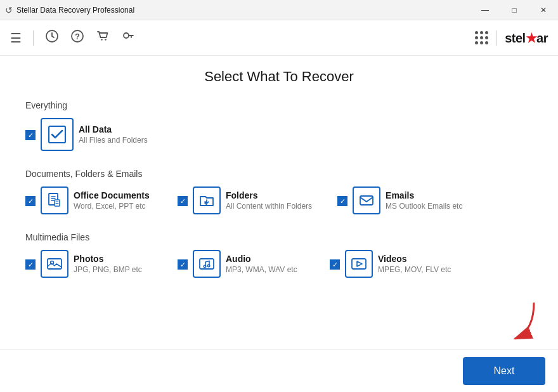 The width and height of the screenshot is (558, 392). Describe the element at coordinates (279, 370) in the screenshot. I see `bottom-bar: Next` at that location.